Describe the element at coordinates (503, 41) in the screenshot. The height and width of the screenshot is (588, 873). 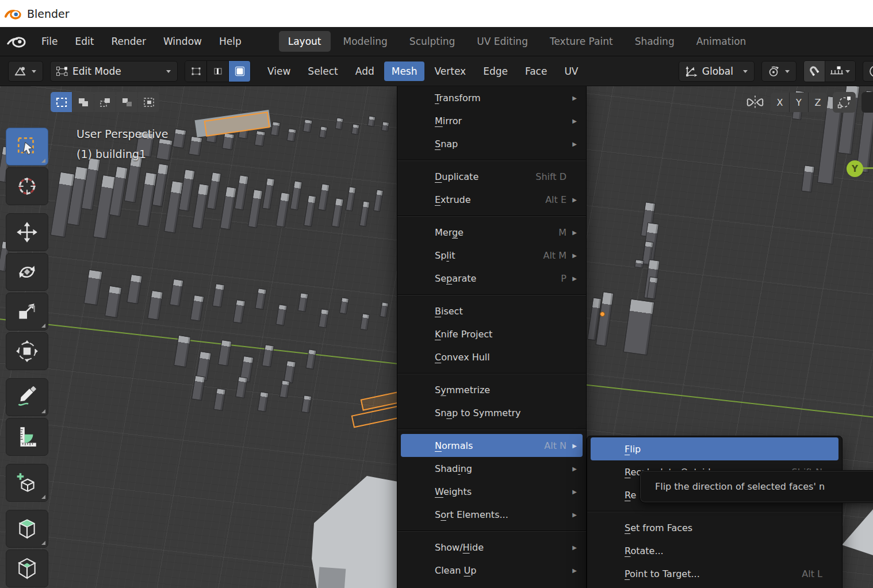
I see `tab-uv-editing: UV Editing` at that location.